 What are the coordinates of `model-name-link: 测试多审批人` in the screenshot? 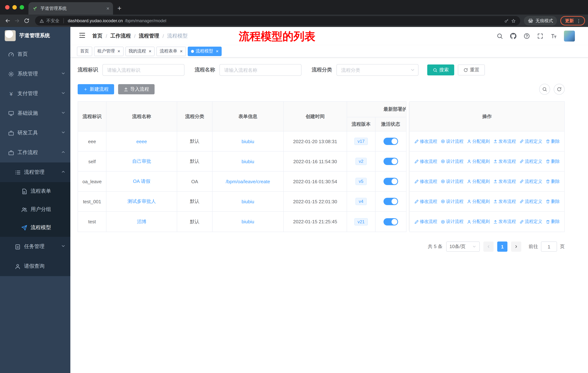 It's located at (142, 202).